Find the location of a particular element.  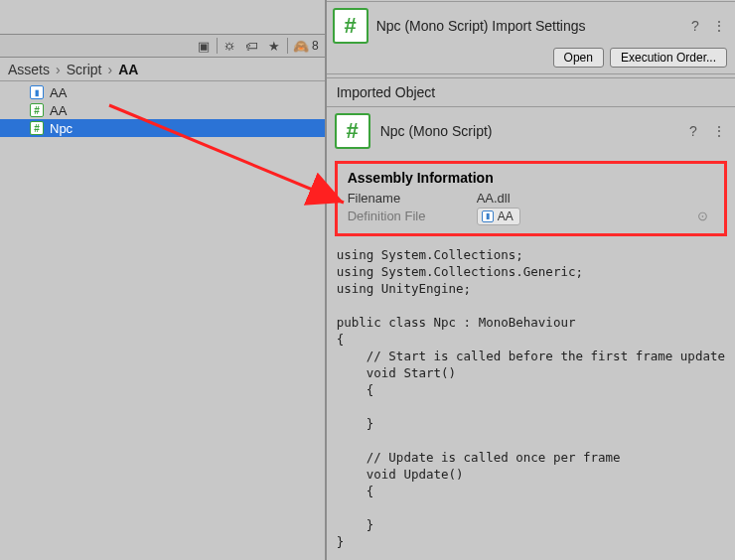

definition-file-value: AA is located at coordinates (506, 216).